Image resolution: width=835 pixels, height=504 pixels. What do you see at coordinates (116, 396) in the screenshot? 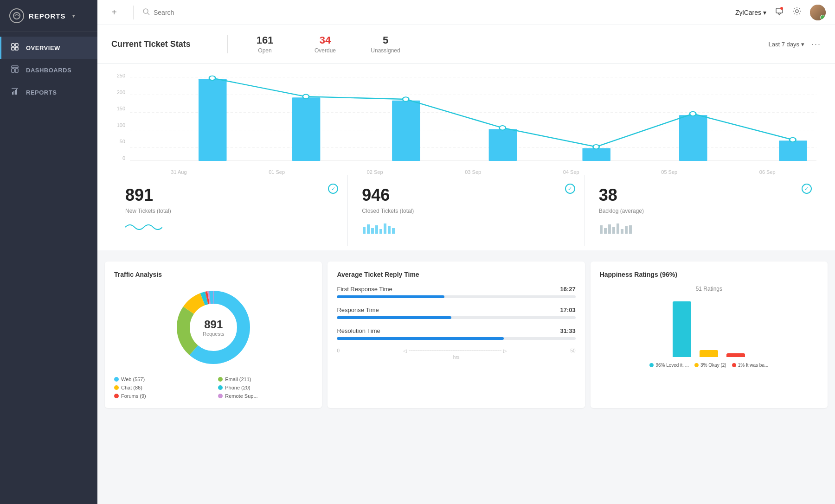
I see `legend-dot-forums` at bounding box center [116, 396].